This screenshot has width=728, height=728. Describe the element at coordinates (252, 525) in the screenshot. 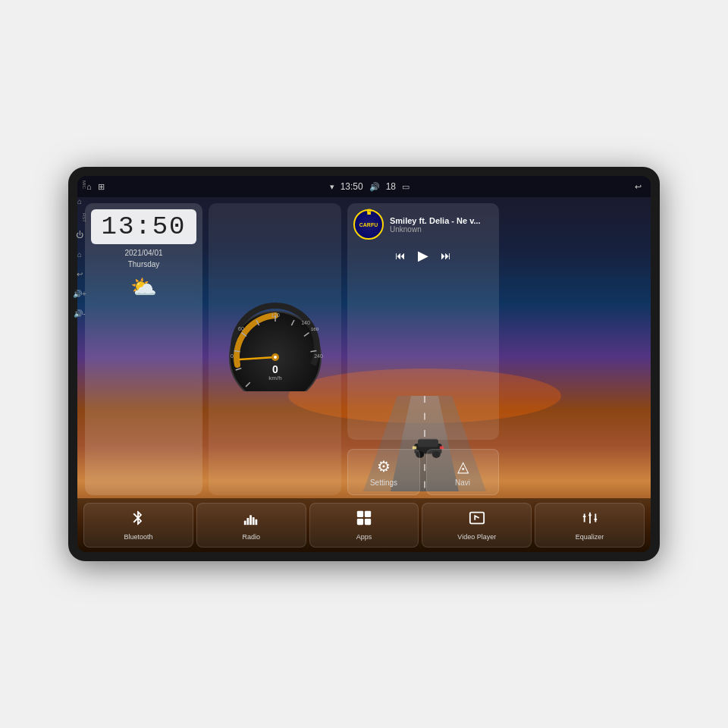

I see `radio-button: Radio` at that location.